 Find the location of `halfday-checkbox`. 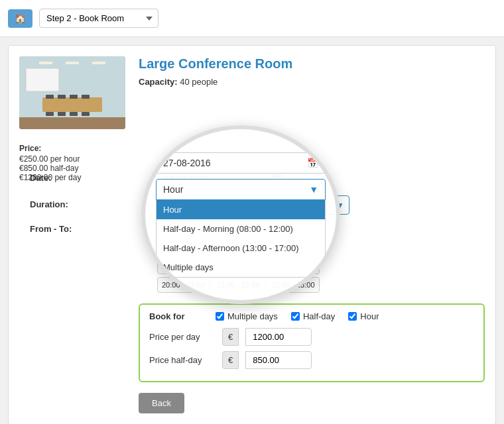

halfday-checkbox is located at coordinates (296, 317).